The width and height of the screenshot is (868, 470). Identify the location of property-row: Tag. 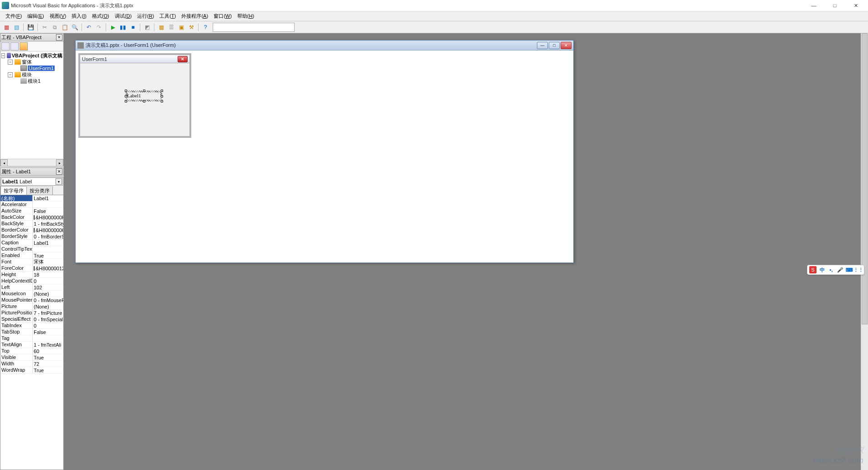
(32, 339).